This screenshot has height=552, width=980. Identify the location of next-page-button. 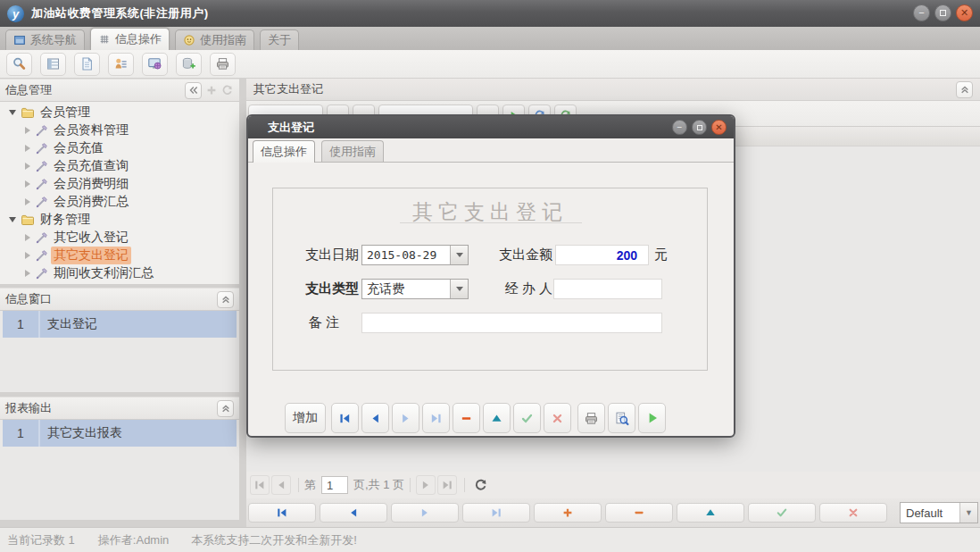
(426, 485).